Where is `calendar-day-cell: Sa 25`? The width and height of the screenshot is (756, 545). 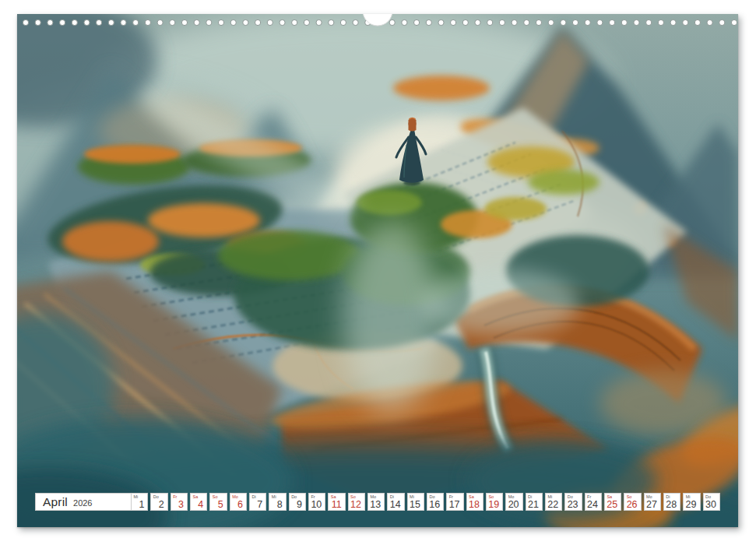
calendar-day-cell: Sa 25 is located at coordinates (613, 501).